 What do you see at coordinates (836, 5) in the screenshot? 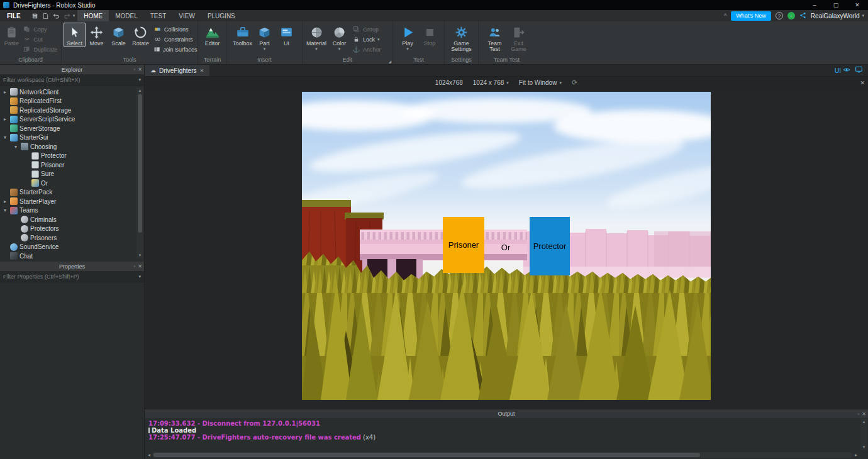
I see `maximize-button: ▢` at bounding box center [836, 5].